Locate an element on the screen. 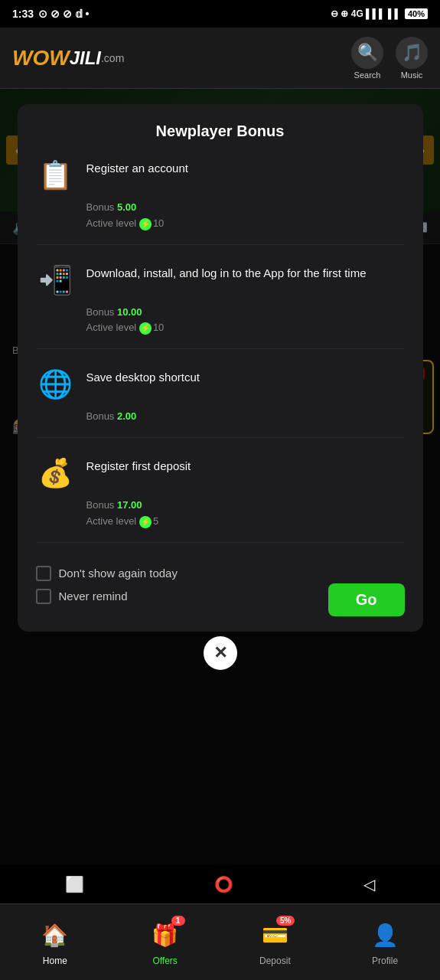 Image resolution: width=440 pixels, height=980 pixels. never-remind-checkbox is located at coordinates (44, 596).